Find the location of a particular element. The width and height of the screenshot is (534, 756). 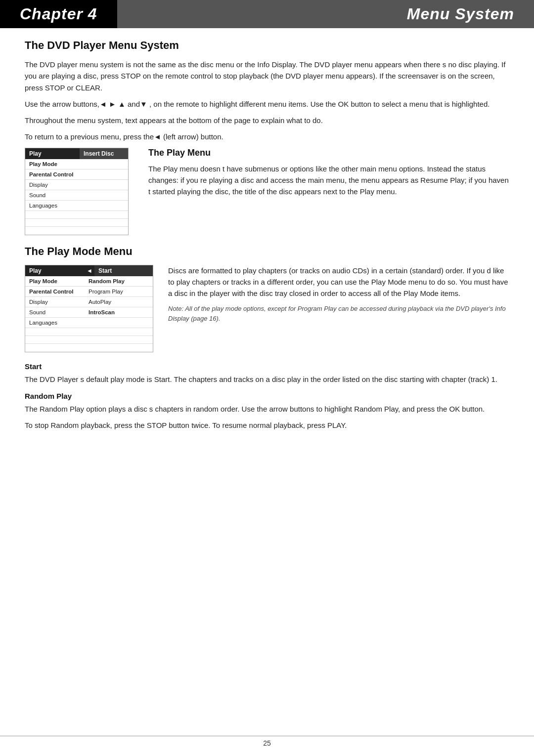

play-menu-left: Play Insert Disc Play Mode Parental Cont… is located at coordinates (79, 192).